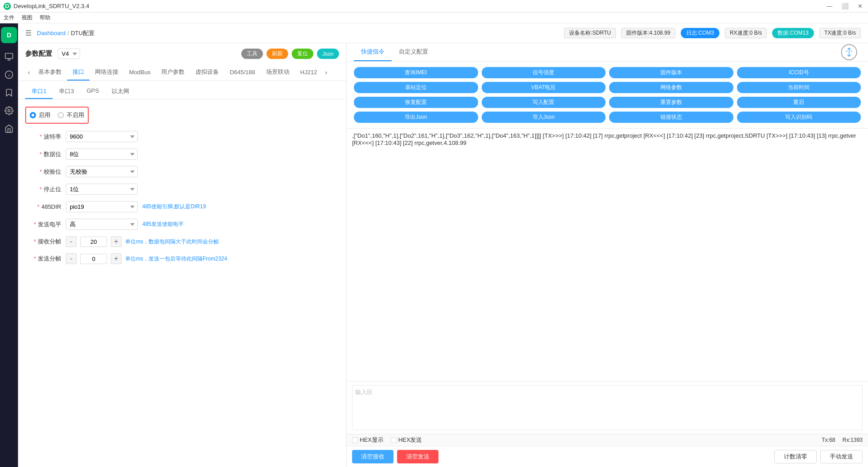 This screenshot has height=467, width=868. What do you see at coordinates (328, 54) in the screenshot?
I see `json-button: Json` at bounding box center [328, 54].